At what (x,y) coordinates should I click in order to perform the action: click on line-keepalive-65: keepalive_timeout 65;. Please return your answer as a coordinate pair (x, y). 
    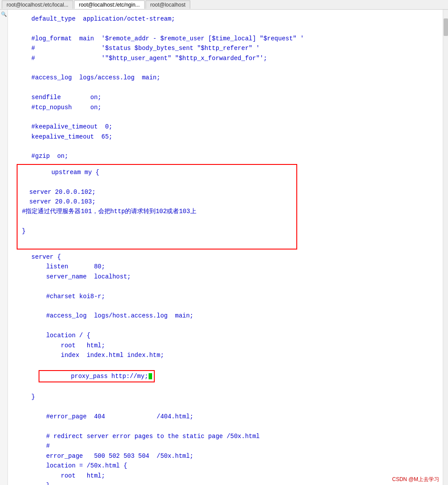
    Looking at the image, I should click on (228, 137).